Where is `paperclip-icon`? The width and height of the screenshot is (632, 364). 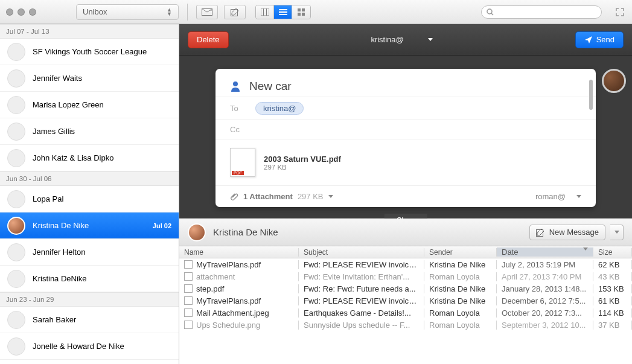 paperclip-icon is located at coordinates (234, 197).